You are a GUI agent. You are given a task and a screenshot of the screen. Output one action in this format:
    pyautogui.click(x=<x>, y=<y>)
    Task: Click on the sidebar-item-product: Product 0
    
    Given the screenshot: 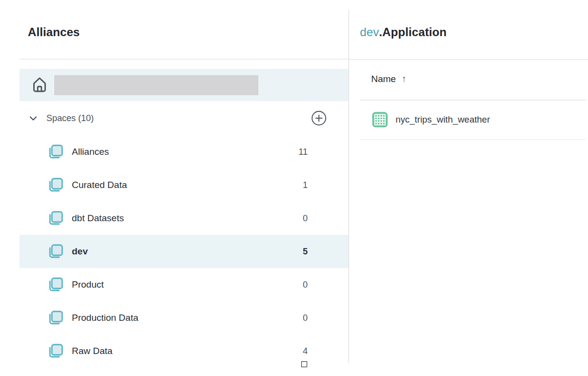 What is the action you would take?
    pyautogui.click(x=184, y=285)
    